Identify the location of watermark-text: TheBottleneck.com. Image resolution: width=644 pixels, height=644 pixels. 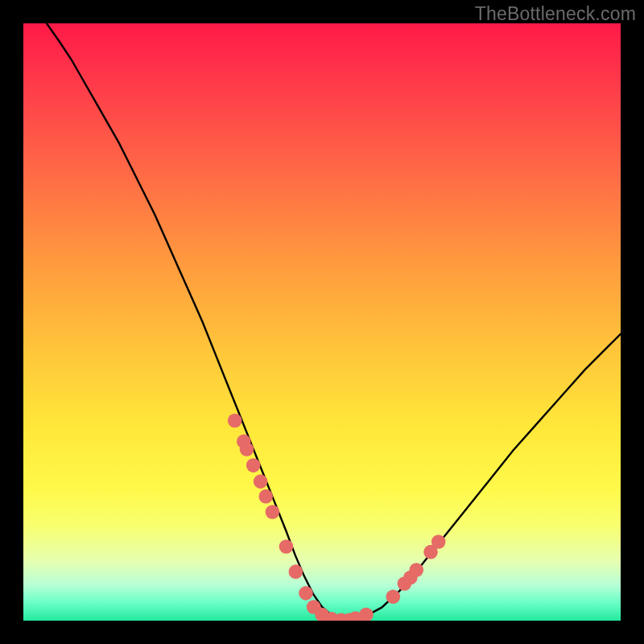
(555, 14).